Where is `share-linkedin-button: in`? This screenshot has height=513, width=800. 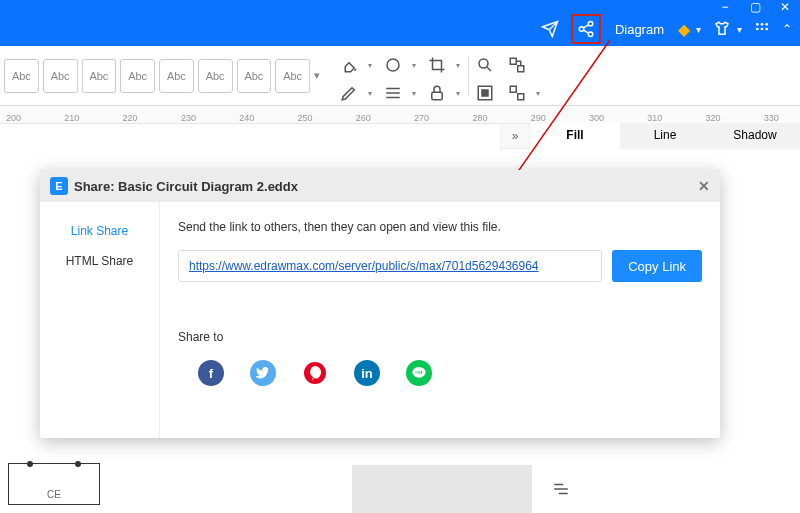
share-linkedin-button: in is located at coordinates (367, 373).